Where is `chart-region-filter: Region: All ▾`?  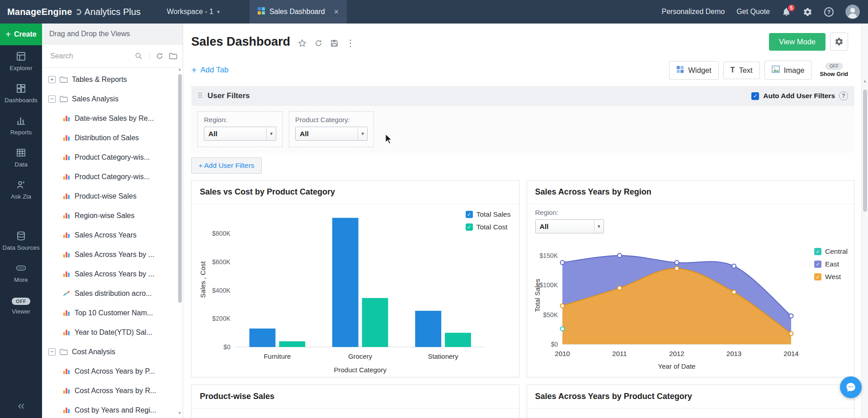 chart-region-filter: Region: All ▾ is located at coordinates (570, 221).